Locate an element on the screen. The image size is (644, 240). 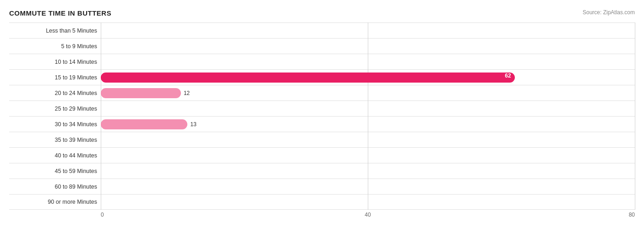
grid-line is located at coordinates (635, 116).